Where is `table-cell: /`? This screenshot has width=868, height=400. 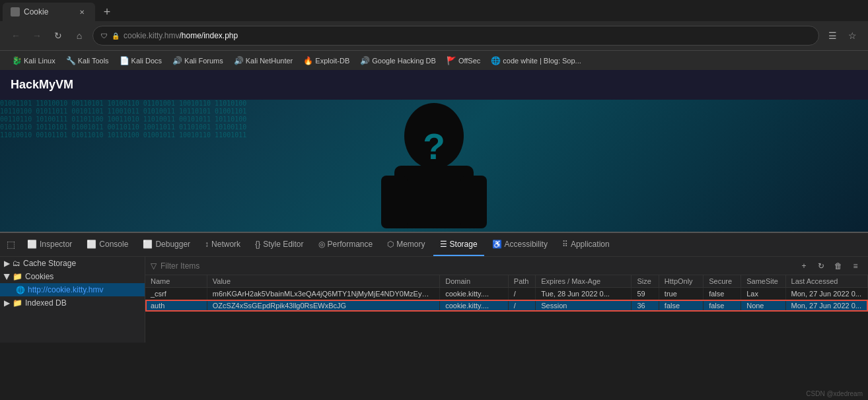 table-cell: / is located at coordinates (522, 306).